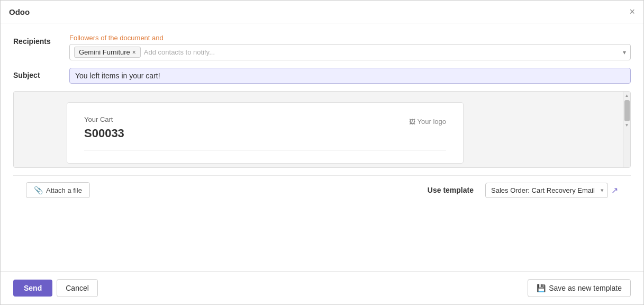 The height and width of the screenshot is (305, 644). What do you see at coordinates (265, 150) in the screenshot?
I see `email-card-divider` at bounding box center [265, 150].